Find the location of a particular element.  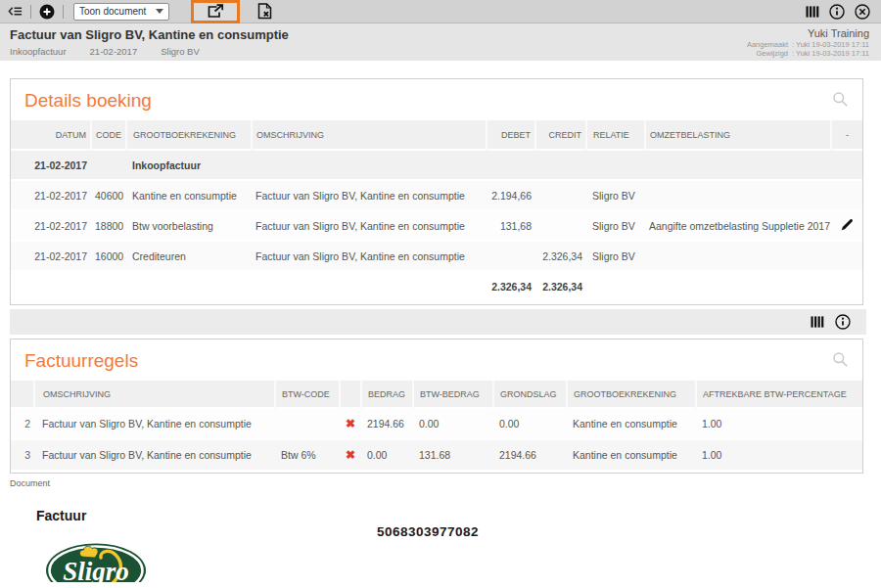

logo-text: Sligro is located at coordinates (96, 569).